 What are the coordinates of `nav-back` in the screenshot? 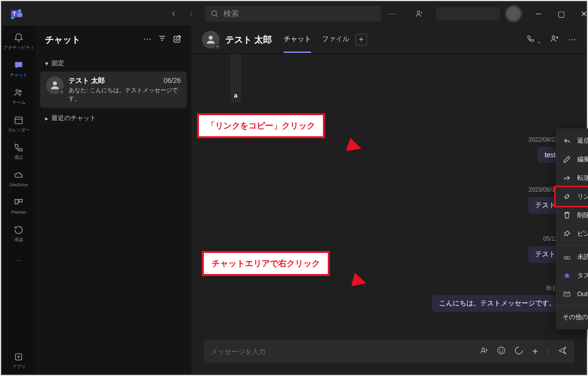 It's located at (173, 14).